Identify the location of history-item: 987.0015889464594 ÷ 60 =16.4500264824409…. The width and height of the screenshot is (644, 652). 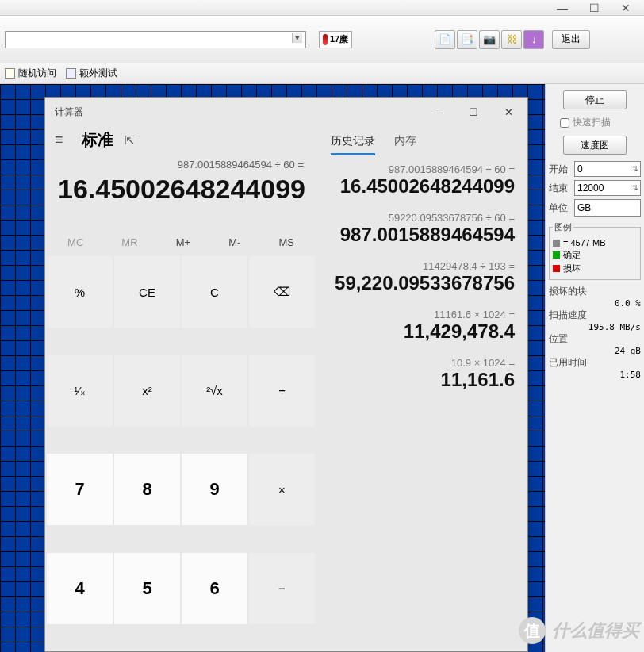
(422, 181).